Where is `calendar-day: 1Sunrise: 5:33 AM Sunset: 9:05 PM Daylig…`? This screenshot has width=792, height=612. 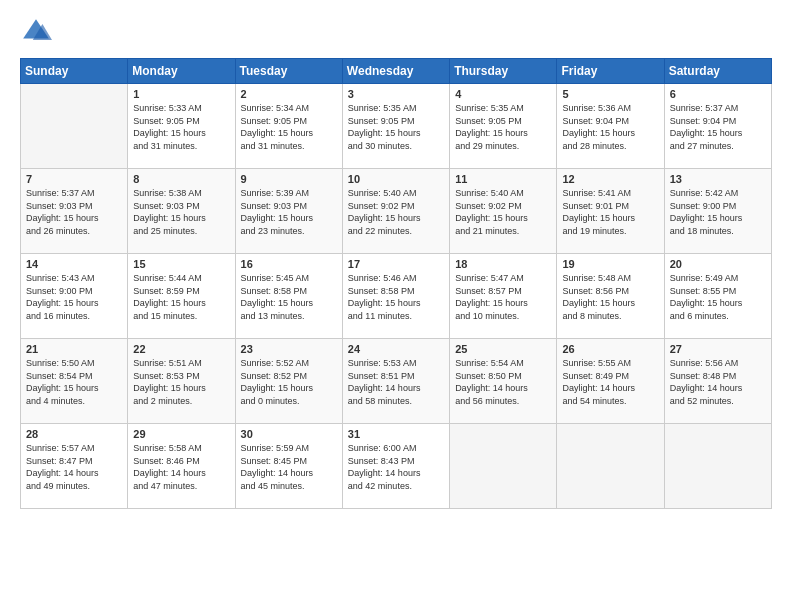 calendar-day: 1Sunrise: 5:33 AM Sunset: 9:05 PM Daylig… is located at coordinates (182, 126).